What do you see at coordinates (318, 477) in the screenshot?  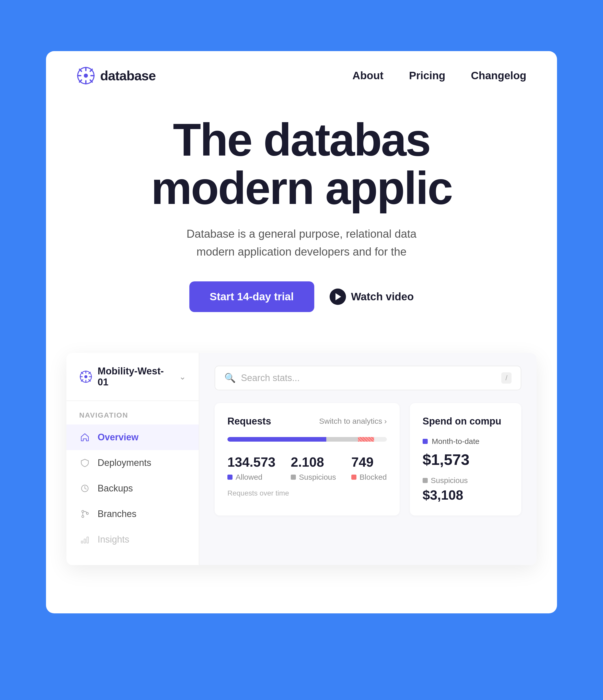 I see `stat-suspicious-label: Suspicious` at bounding box center [318, 477].